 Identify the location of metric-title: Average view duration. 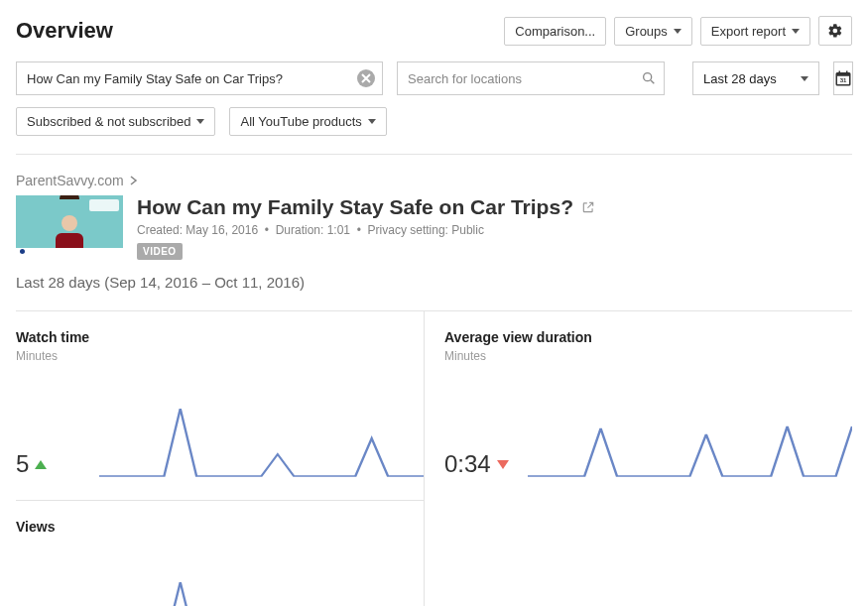
(649, 337).